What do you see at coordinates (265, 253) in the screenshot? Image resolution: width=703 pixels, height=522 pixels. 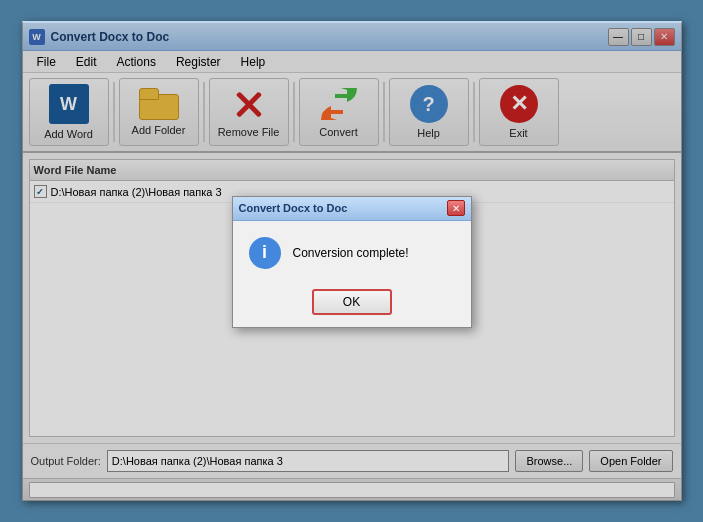 I see `info-icon: i` at bounding box center [265, 253].